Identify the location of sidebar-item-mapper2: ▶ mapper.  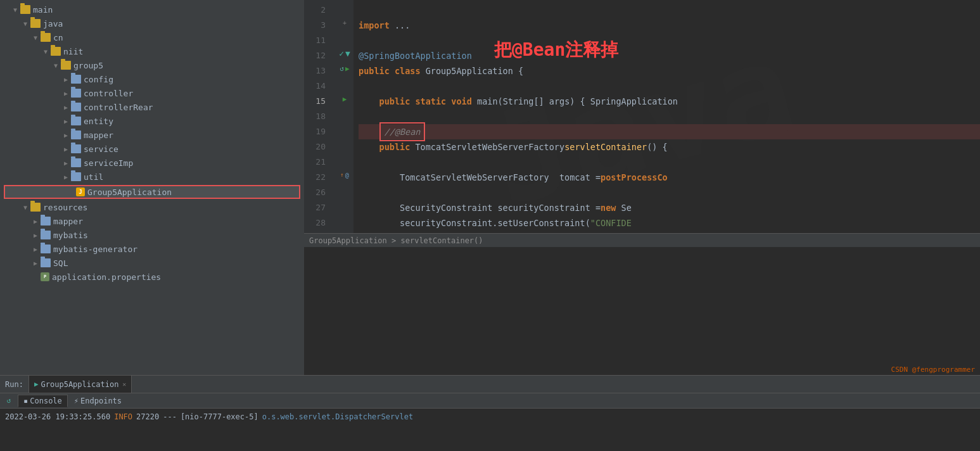
(152, 221).